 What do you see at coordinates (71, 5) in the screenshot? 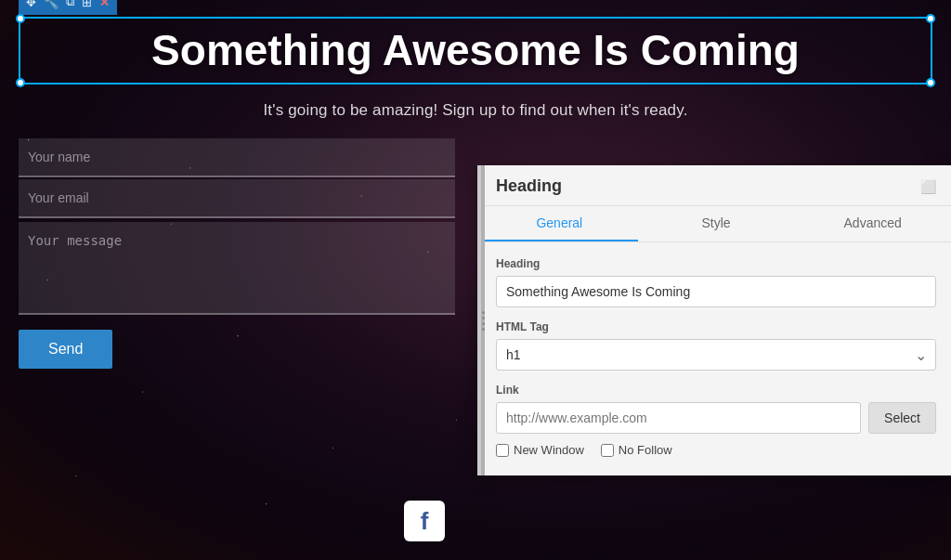
I see `copy-icon: ⧉` at bounding box center [71, 5].